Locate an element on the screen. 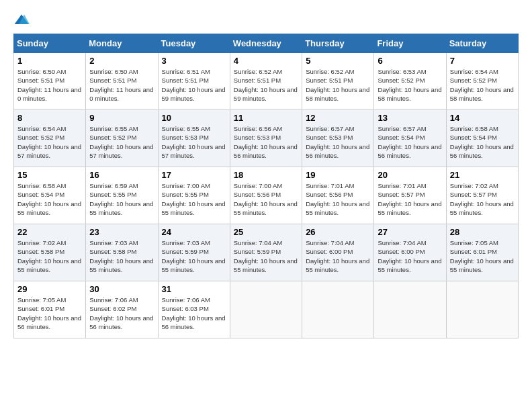  day-number: 17 is located at coordinates (194, 175).